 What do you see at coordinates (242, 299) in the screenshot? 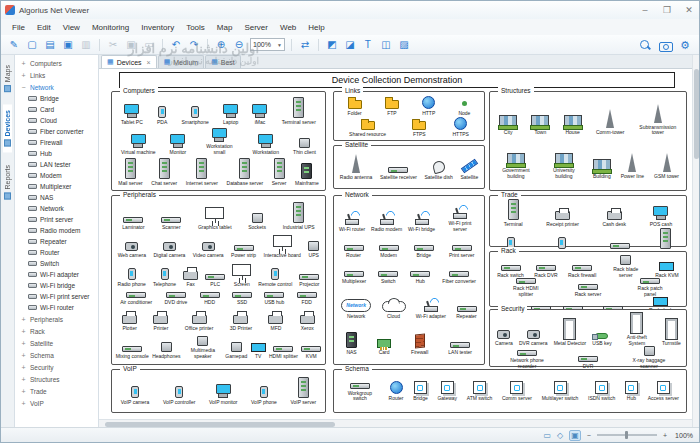
I see `device-item: SSD` at bounding box center [242, 299].